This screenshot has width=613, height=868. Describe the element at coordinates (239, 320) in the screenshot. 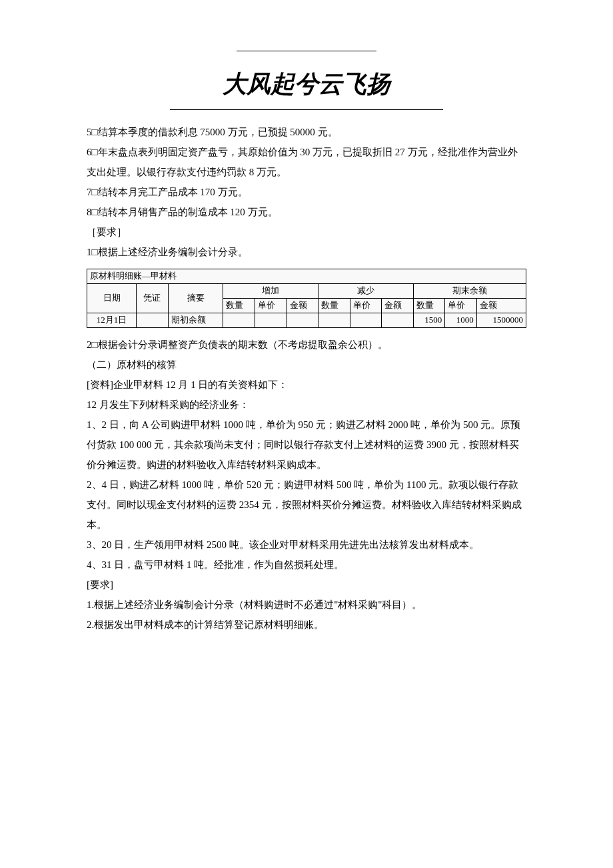

I see `cell-inc-qty` at that location.